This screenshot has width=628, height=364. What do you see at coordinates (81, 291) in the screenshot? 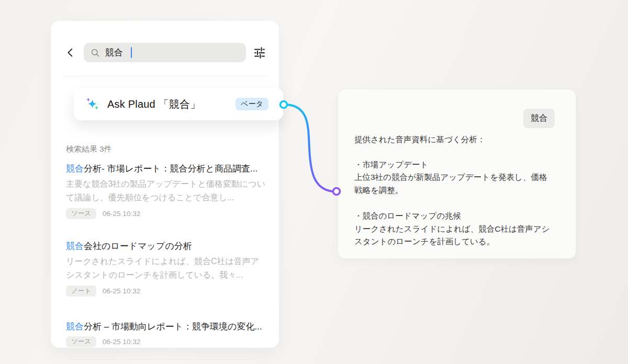
I see `source-type-badge: ノート` at bounding box center [81, 291].